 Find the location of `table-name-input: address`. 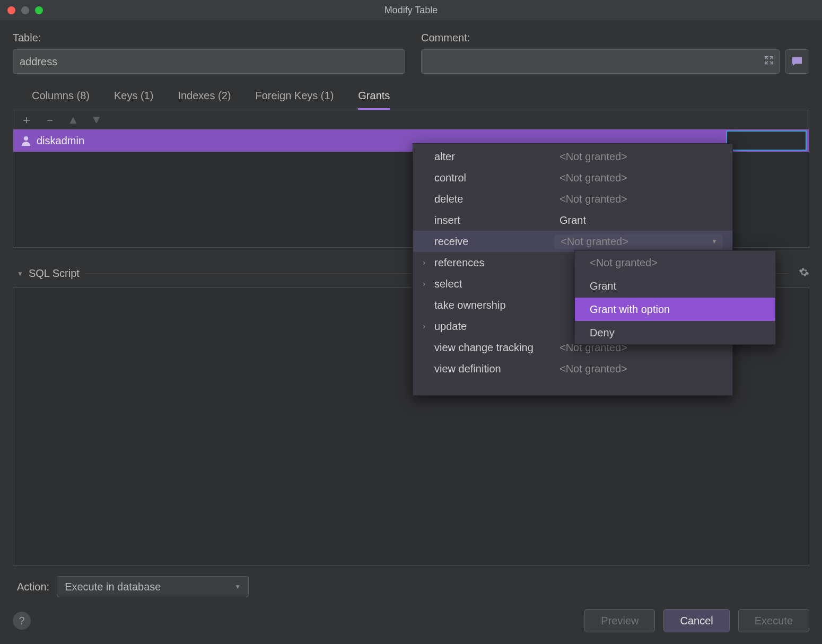

table-name-input: address is located at coordinates (209, 62).